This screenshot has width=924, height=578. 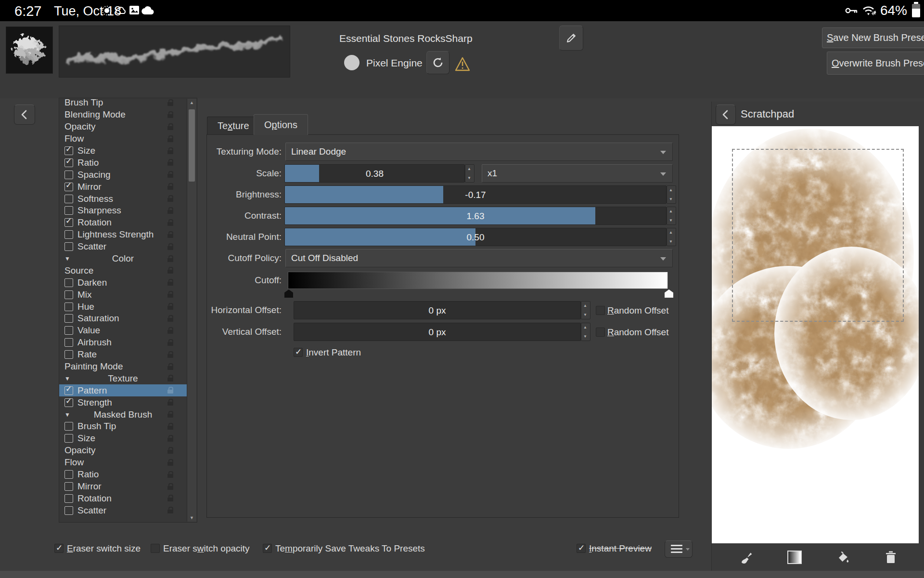 I want to click on cutoff-min-handle, so click(x=289, y=294).